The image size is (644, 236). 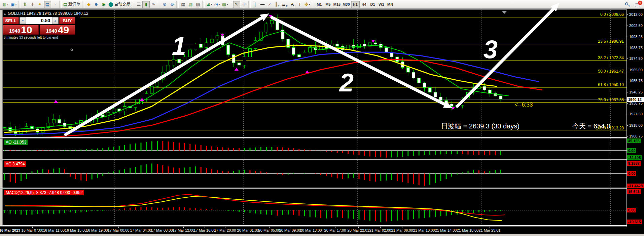 I want to click on window-left-border, so click(x=1, y=118).